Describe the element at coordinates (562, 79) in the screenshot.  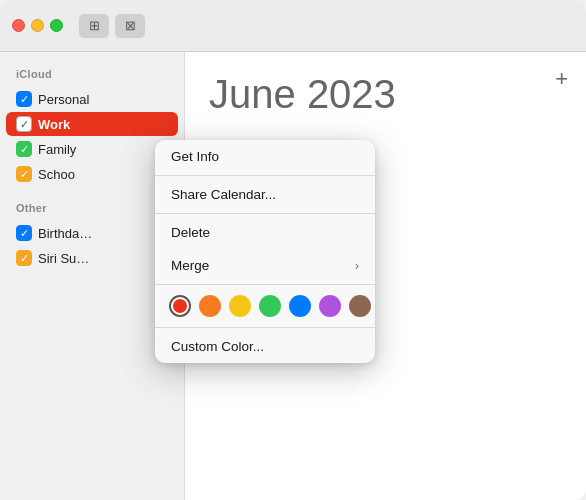
I see `add-event-button: +` at that location.